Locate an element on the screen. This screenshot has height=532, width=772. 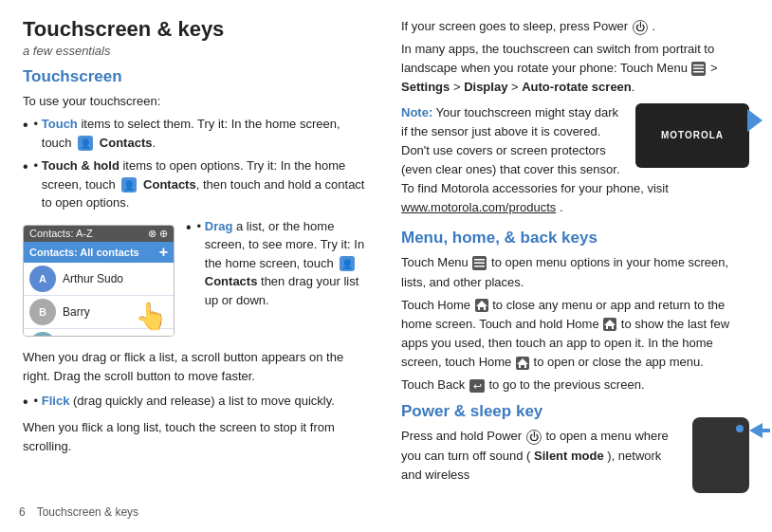
power-text: Press and hold Power ⏻ to open a menu wh… is located at coordinates (575, 460).